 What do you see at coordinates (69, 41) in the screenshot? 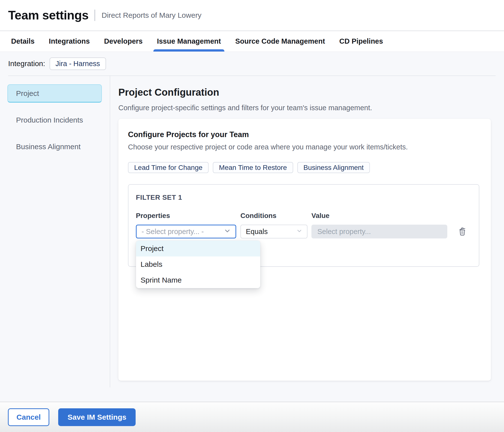
I see `tab-integrations: Integrations` at bounding box center [69, 41].